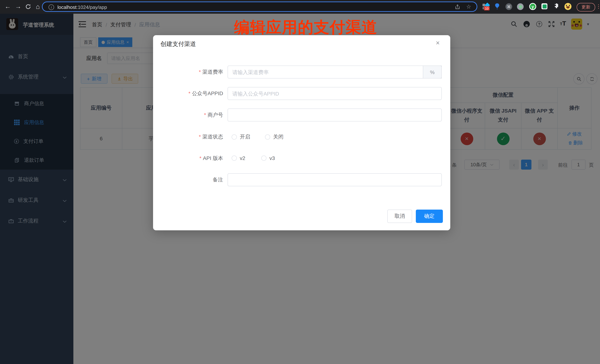  What do you see at coordinates (432, 72) in the screenshot?
I see `percent-suffix: %` at bounding box center [432, 72].